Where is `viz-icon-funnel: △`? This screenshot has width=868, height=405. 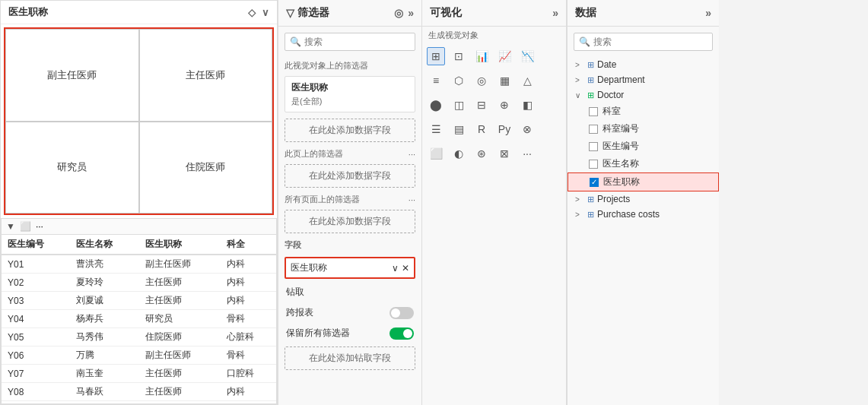 viz-icon-funnel: △ is located at coordinates (527, 81).